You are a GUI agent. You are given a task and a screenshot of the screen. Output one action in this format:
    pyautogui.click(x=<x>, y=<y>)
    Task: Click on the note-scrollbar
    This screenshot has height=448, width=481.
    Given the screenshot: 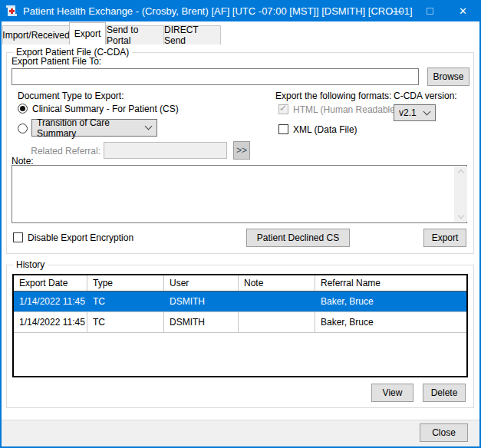 What is the action you would take?
    pyautogui.click(x=460, y=194)
    